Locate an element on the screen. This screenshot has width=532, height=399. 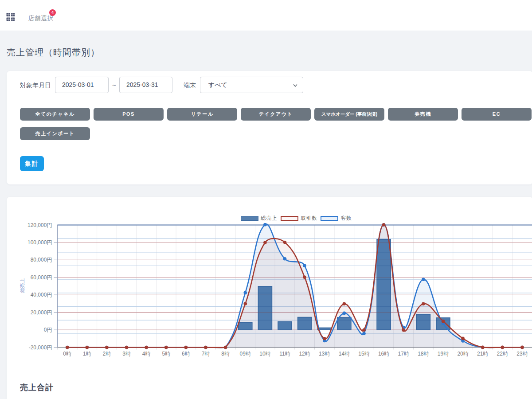
svg-text: 2時 is located at coordinates (107, 354).